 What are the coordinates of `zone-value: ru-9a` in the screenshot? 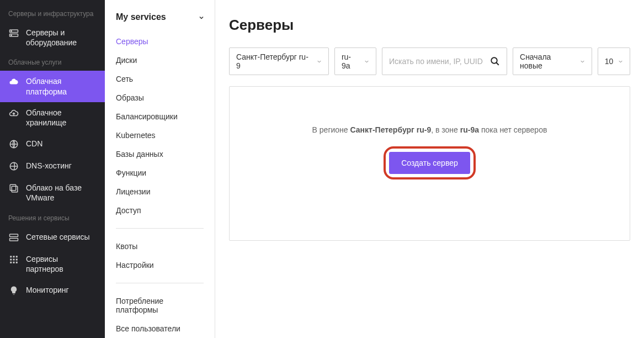 It's located at (350, 61).